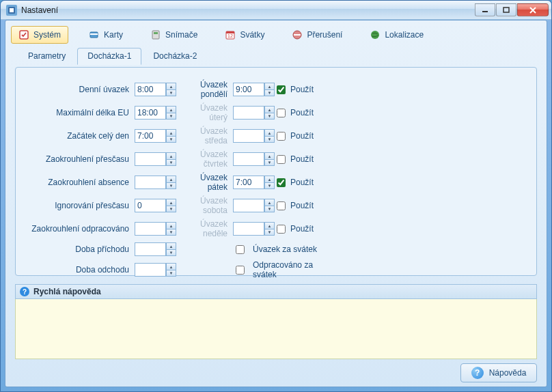  What do you see at coordinates (156, 136) in the screenshot?
I see `left-2-spinner: ▲ ▼` at bounding box center [156, 136].